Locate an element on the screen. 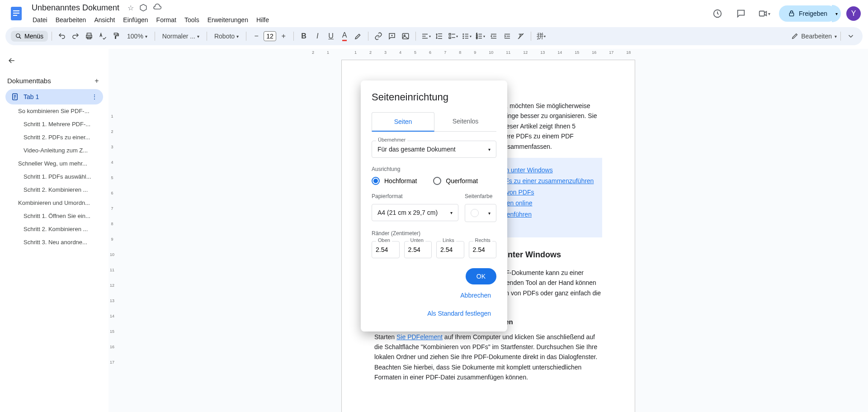 This screenshot has width=868, height=412. apply-to-select: Für das gesamte Dokument▾ is located at coordinates (434, 149).